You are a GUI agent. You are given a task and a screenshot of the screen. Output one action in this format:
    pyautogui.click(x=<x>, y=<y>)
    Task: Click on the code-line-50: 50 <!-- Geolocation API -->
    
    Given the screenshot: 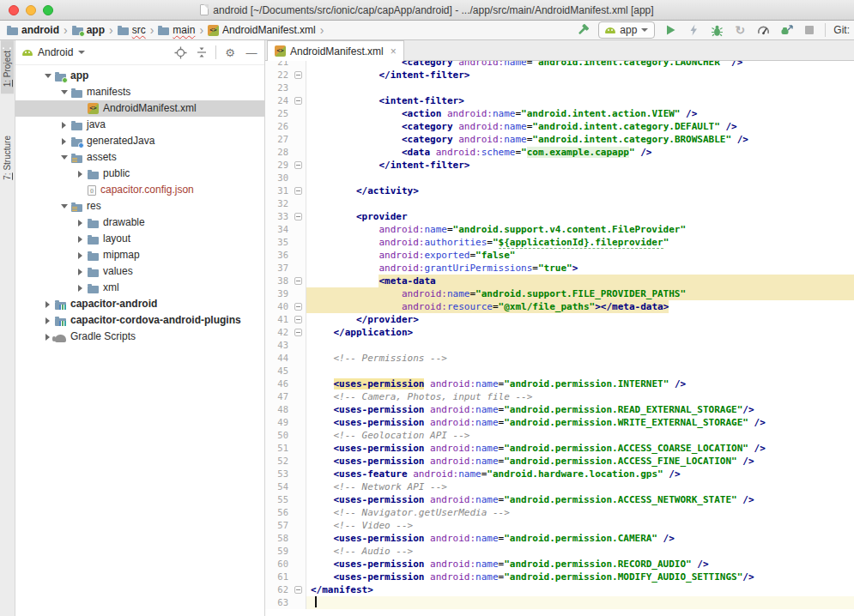 What is the action you would take?
    pyautogui.click(x=560, y=436)
    